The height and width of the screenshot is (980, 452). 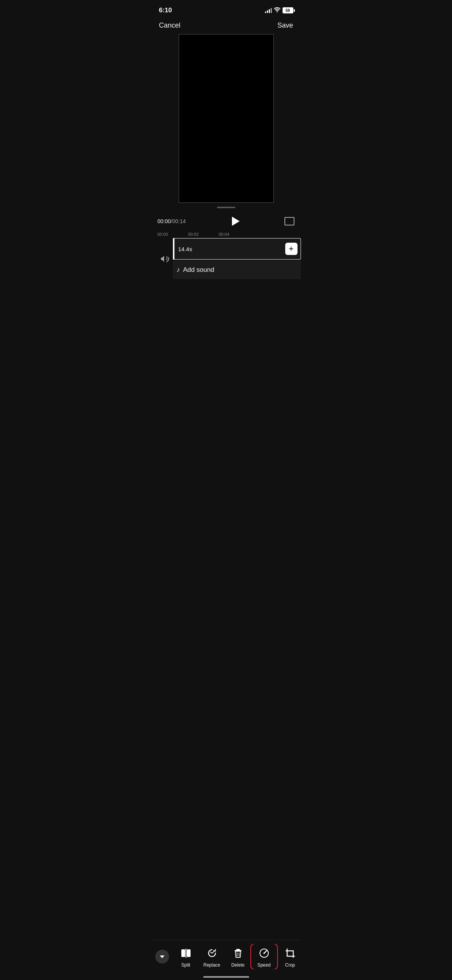 What do you see at coordinates (204, 234) in the screenshot?
I see `timestamp-1: 00:02` at bounding box center [204, 234].